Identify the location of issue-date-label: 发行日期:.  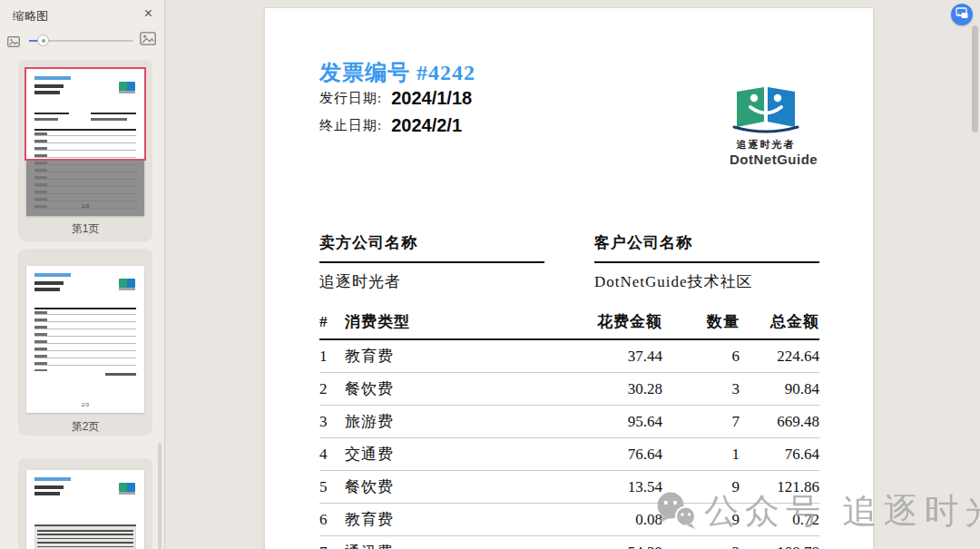
(350, 98).